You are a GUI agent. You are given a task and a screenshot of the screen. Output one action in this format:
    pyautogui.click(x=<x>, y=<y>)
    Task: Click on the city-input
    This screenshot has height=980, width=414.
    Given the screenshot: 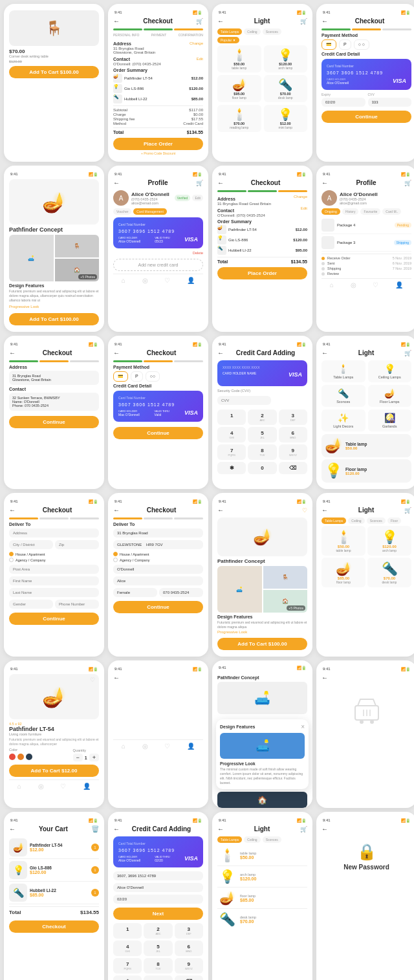 What is the action you would take?
    pyautogui.click(x=31, y=545)
    